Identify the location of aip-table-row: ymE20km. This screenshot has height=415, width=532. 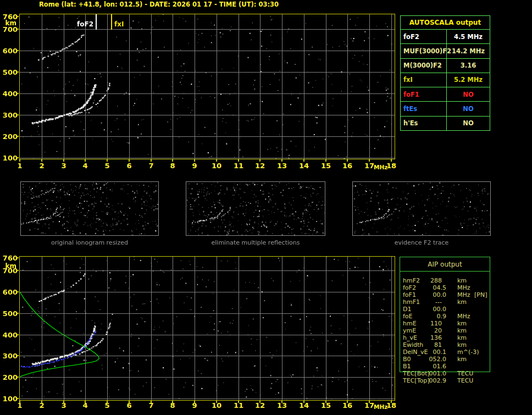
(451, 331).